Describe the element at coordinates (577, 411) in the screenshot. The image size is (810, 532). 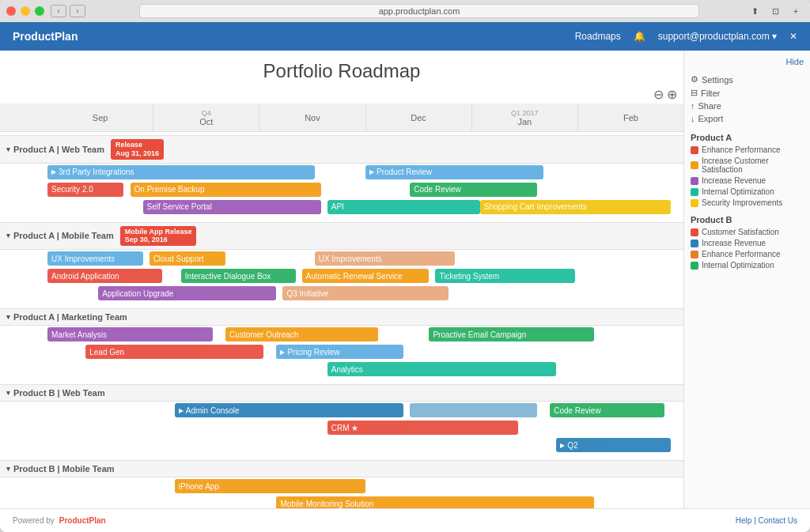
I see `bar-label: Code Review` at that location.